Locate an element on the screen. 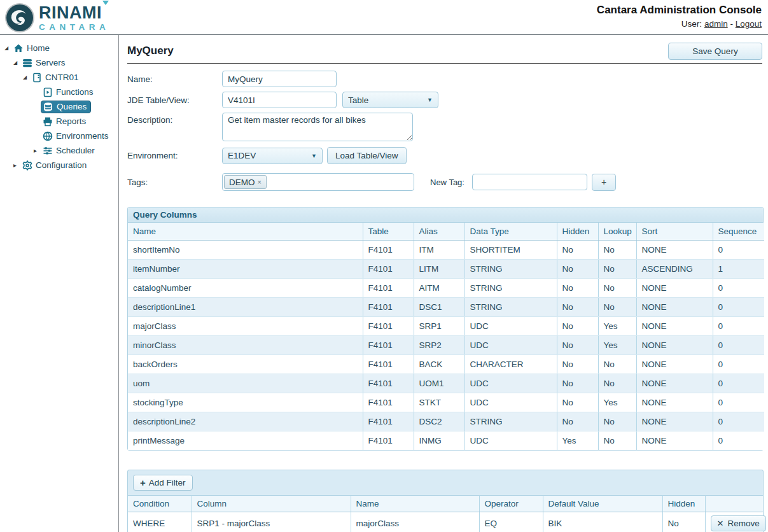  sidebar-item-queries: Queries is located at coordinates (59, 107).